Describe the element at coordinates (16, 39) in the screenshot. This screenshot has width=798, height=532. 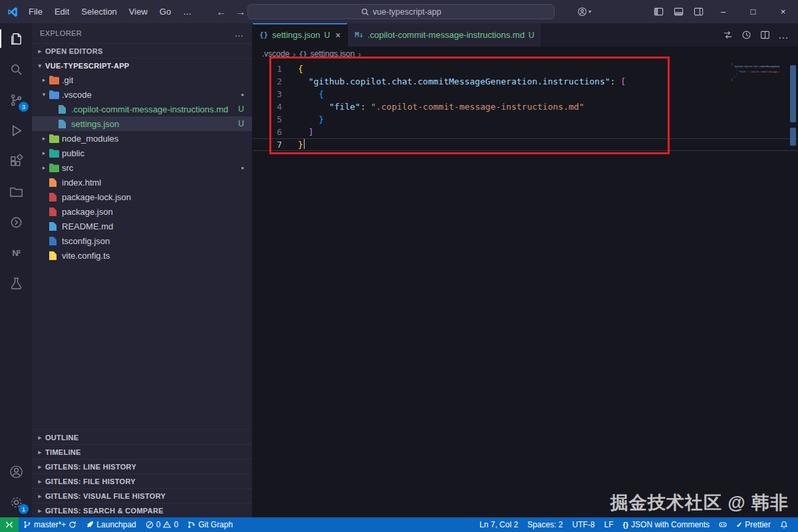
I see `activitybar-explorer` at that location.